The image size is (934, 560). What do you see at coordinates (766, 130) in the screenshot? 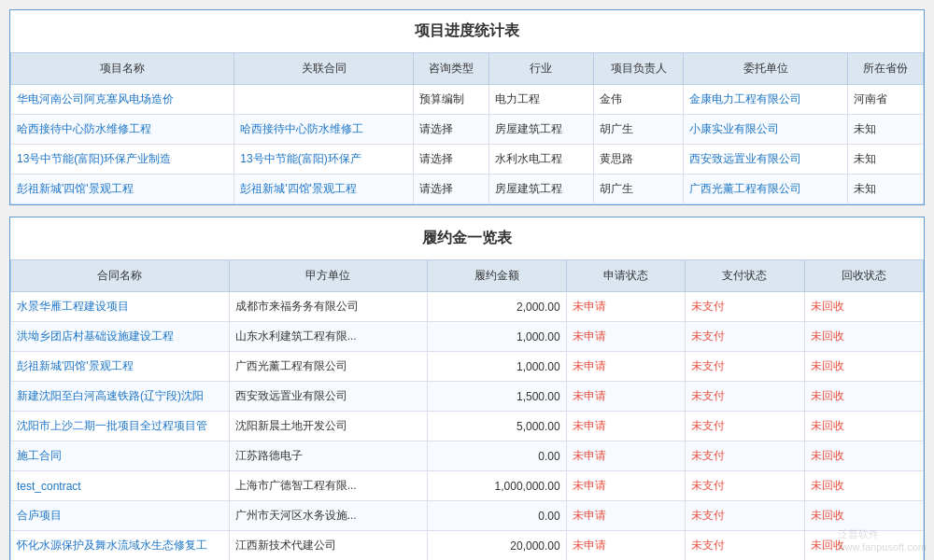
I see `table-cell: 小康实业有限公司` at bounding box center [766, 130].